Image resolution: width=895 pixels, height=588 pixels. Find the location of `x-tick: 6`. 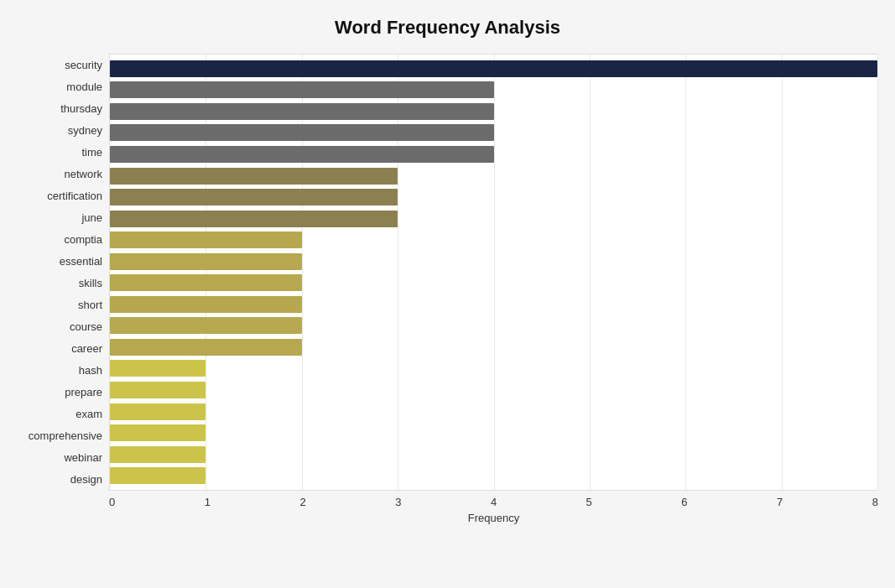

x-tick: 6 is located at coordinates (684, 502).